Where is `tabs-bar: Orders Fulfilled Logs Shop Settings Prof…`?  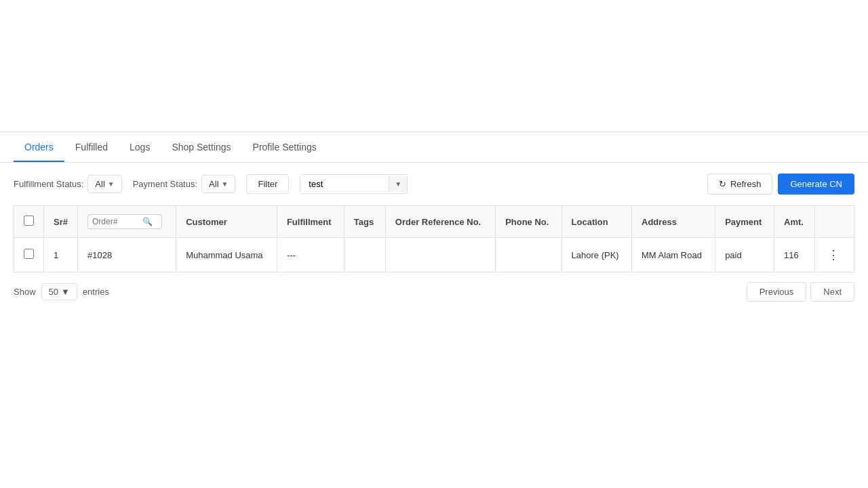 tabs-bar: Orders Fulfilled Logs Shop Settings Prof… is located at coordinates (434, 148).